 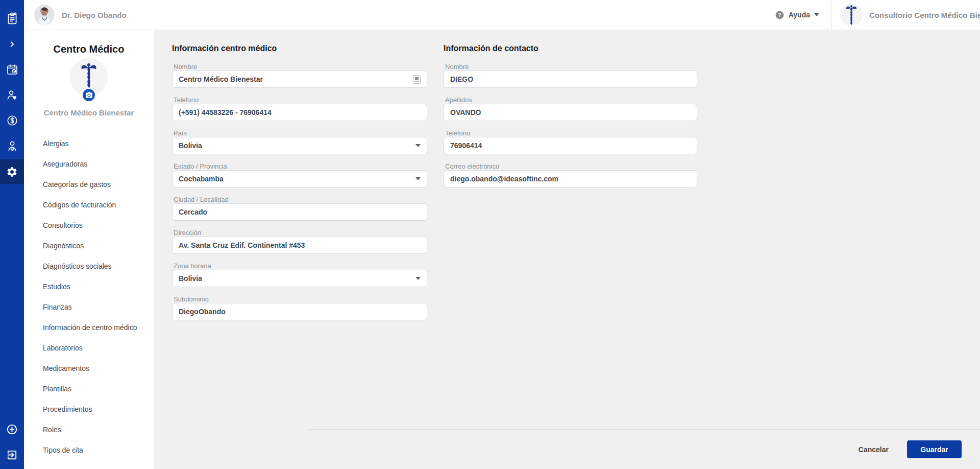 I want to click on field-contacto-apellidos: ApellidosOVANDO, so click(x=571, y=109).